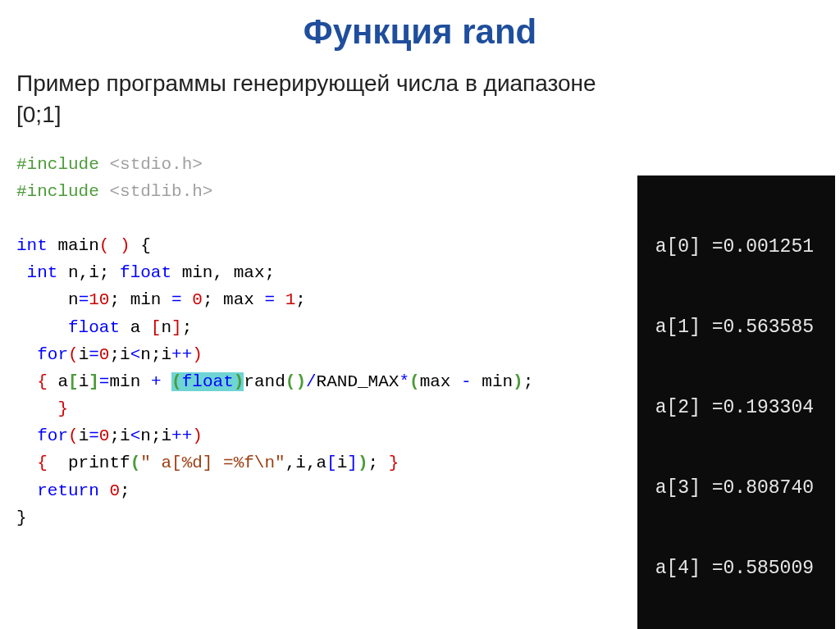  Describe the element at coordinates (234, 300) in the screenshot. I see `text: ; max` at that location.